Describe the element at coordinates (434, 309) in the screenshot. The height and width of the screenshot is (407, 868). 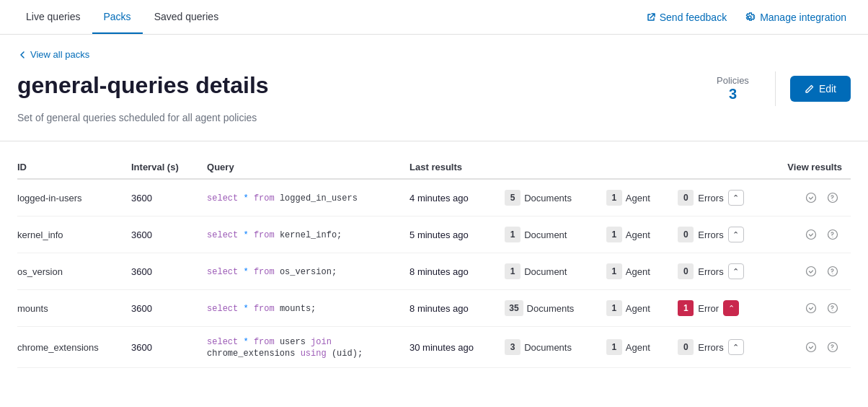
I see `table-row: mounts 3600 select * from mounts; 8 minu…` at that location.